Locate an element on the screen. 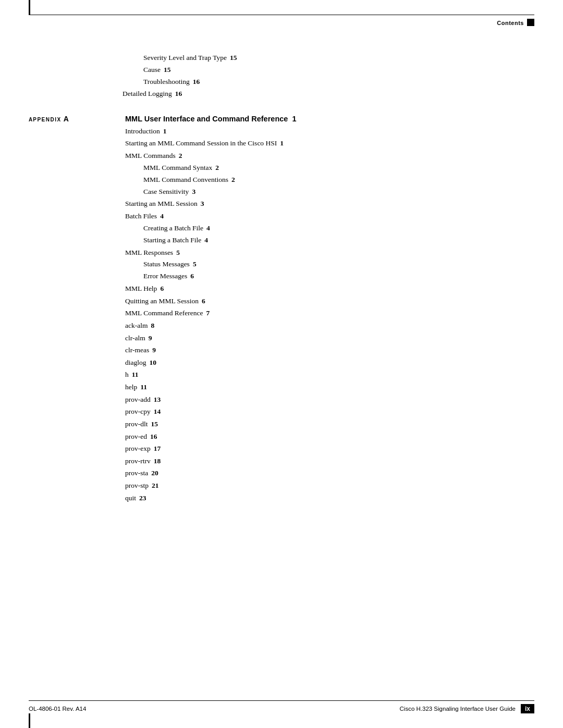 Image resolution: width=563 pixels, height=728 pixels. toc-entry-prov-rtrv: prov-rtrv 18 is located at coordinates (282, 461).